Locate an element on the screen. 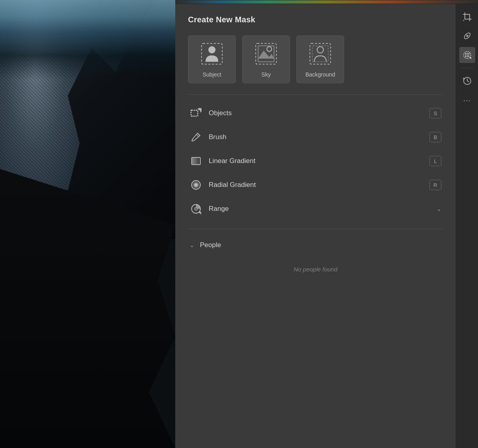 Image resolution: width=478 pixels, height=448 pixels. sky-button: Sky is located at coordinates (266, 59).